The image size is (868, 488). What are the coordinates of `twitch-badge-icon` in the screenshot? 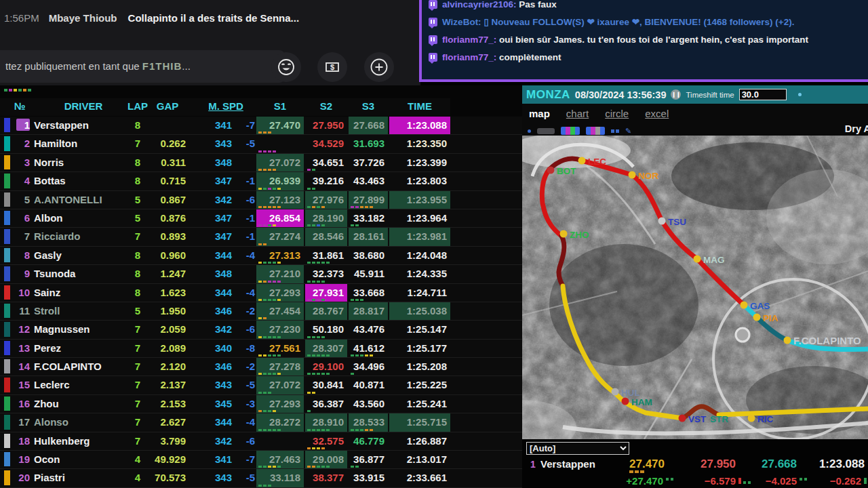 It's located at (433, 57).